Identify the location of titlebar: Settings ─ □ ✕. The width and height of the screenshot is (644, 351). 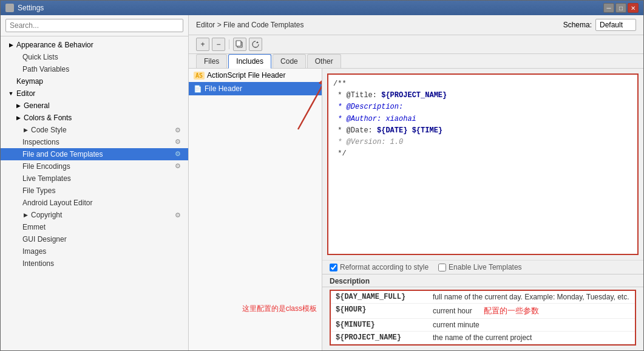
(322, 8).